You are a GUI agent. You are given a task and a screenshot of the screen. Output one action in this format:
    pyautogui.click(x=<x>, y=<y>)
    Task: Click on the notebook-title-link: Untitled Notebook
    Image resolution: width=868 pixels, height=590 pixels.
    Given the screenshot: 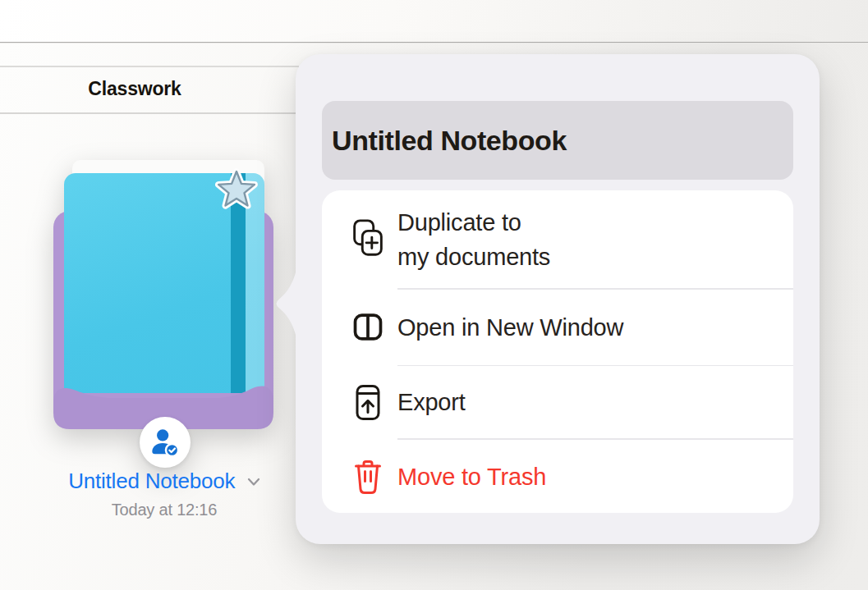 What is the action you would take?
    pyautogui.click(x=151, y=481)
    